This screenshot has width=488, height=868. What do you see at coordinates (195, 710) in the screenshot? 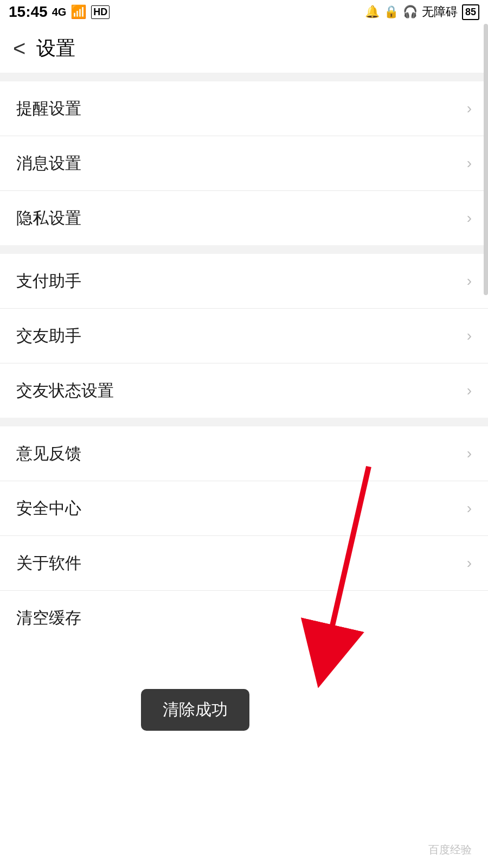
I see `toast-message: 清除成功` at bounding box center [195, 710].